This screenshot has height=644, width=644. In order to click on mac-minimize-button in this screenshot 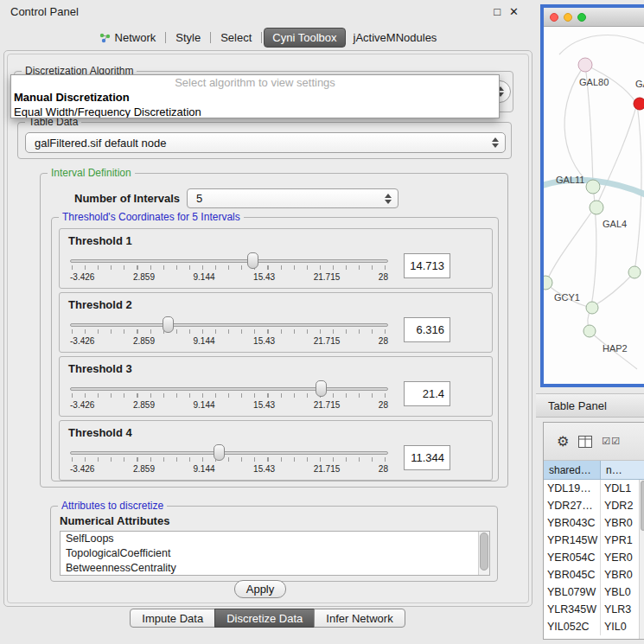, I will do `click(568, 17)`.